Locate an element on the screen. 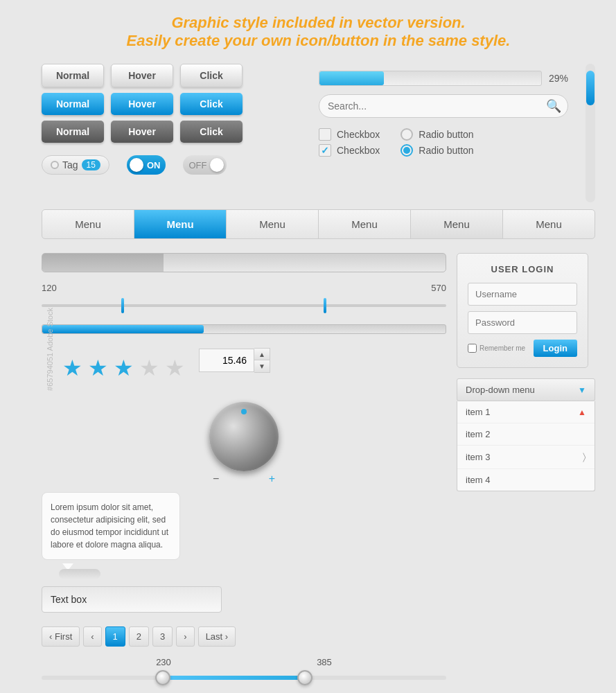 The height and width of the screenshot is (693, 616). dropdown-list: item 1 ▲ item 2 item 3 〉 item 4 is located at coordinates (526, 446).